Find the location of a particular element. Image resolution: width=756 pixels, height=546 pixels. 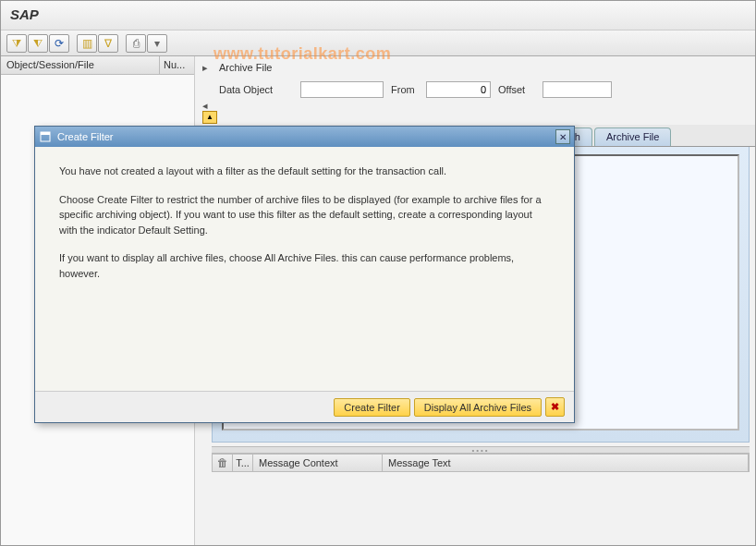

message-table-header: 🗑 T... Message Context Message Text is located at coordinates (481, 463).